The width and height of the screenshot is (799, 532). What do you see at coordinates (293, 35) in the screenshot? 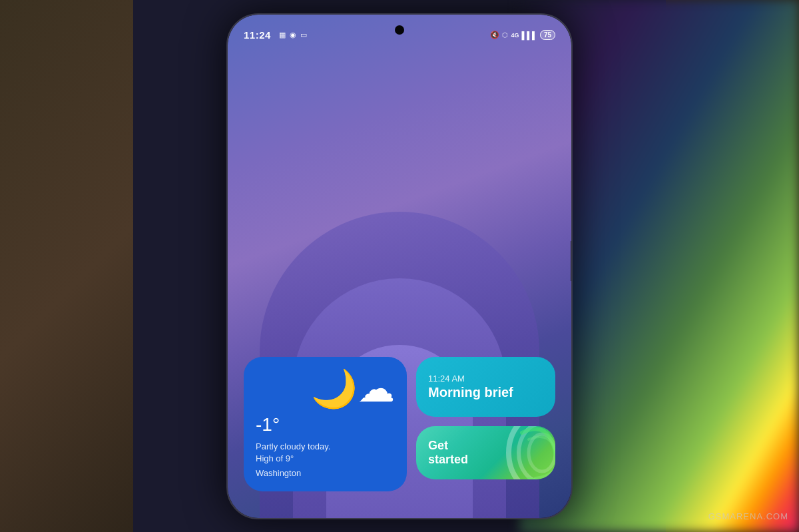
I see `status-icons-left: ▦ ◉ ▭` at bounding box center [293, 35].